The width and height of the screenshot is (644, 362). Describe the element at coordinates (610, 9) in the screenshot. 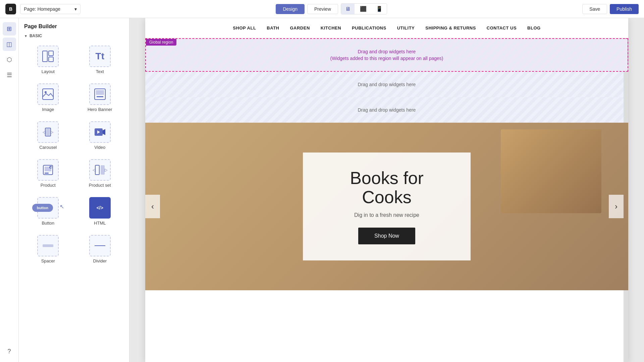

I see `right-controls: Save Publish` at that location.